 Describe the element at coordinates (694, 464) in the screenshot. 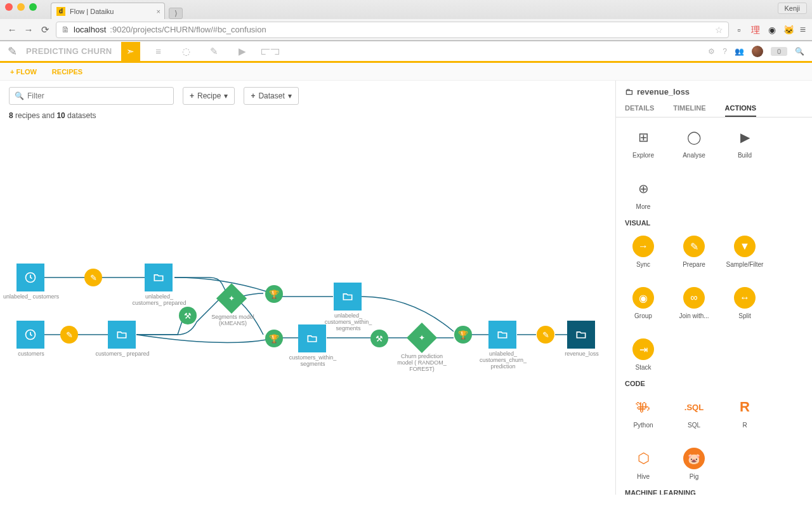

I see `recipe-pig: 🐷Pig` at that location.